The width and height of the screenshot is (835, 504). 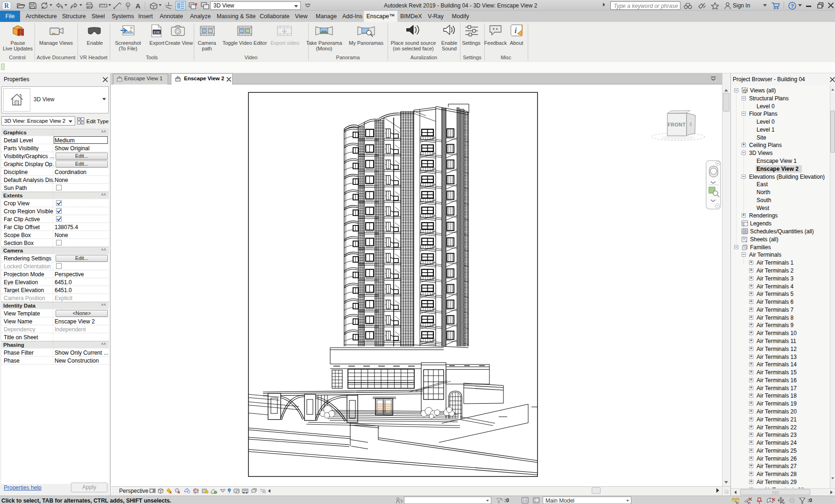 I want to click on svg-text: i, so click(x=516, y=31).